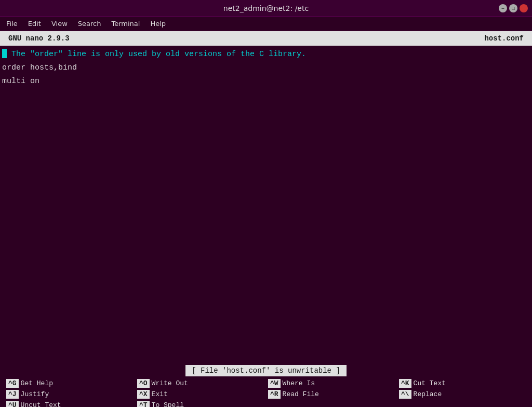  Describe the element at coordinates (503, 8) in the screenshot. I see `minimize-button: –` at that location.